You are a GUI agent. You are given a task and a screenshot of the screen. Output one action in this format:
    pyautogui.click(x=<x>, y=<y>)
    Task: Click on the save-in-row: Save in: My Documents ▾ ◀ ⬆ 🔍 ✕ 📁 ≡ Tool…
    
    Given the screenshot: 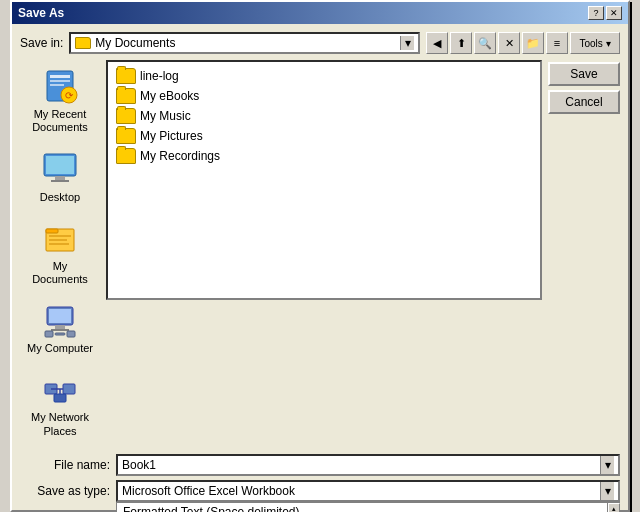 What is the action you would take?
    pyautogui.click(x=320, y=43)
    